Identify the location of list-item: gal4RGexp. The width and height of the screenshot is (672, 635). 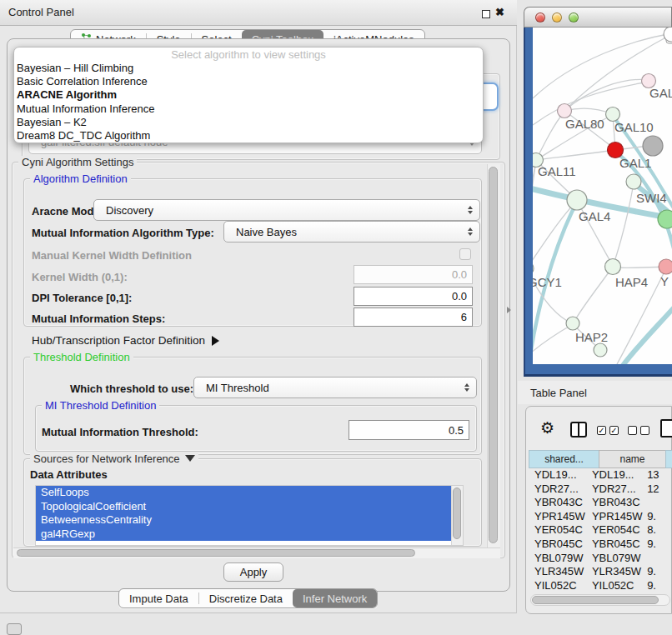
(249, 535).